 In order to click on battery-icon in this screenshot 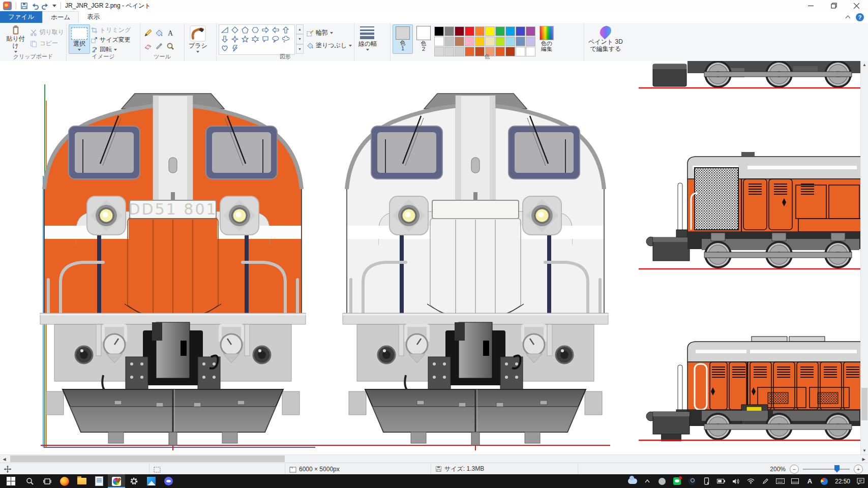, I will do `click(721, 481)`.